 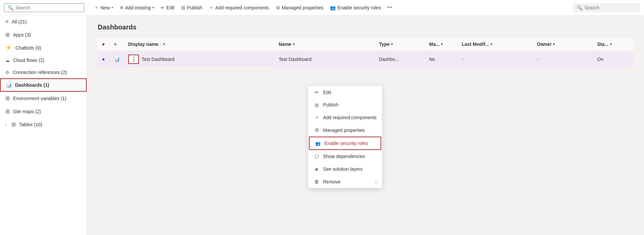 I want to click on context-menu-show-dependencies: ⬡ Show dependencies, so click(x=345, y=156).